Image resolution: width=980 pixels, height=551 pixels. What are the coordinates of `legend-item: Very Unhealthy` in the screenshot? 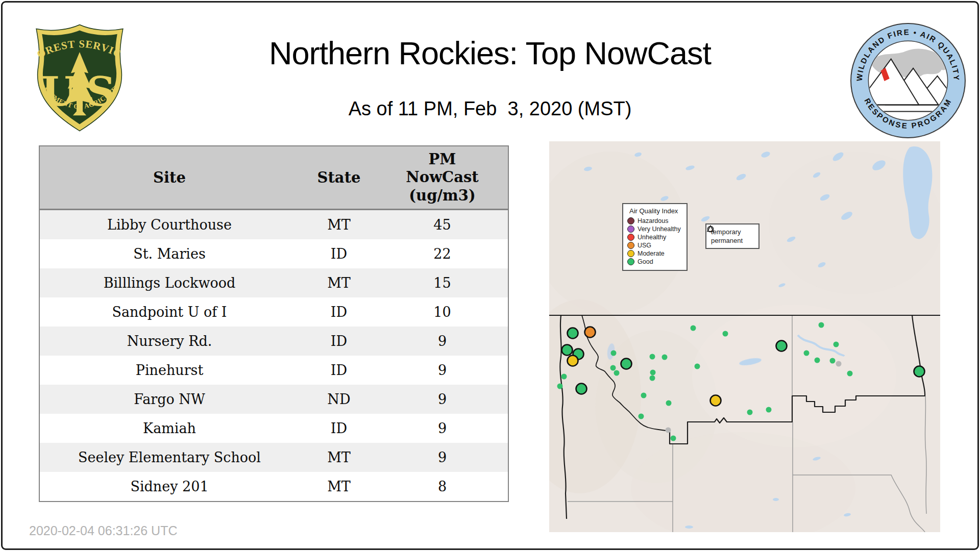 It's located at (655, 229).